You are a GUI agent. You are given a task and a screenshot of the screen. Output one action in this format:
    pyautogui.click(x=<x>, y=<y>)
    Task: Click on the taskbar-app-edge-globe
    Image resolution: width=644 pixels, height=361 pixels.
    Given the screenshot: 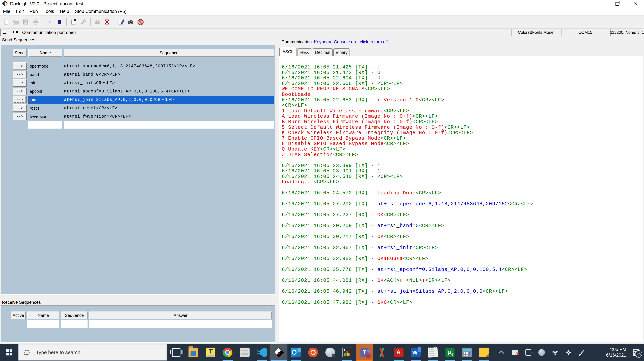 What is the action you would take?
    pyautogui.click(x=330, y=352)
    